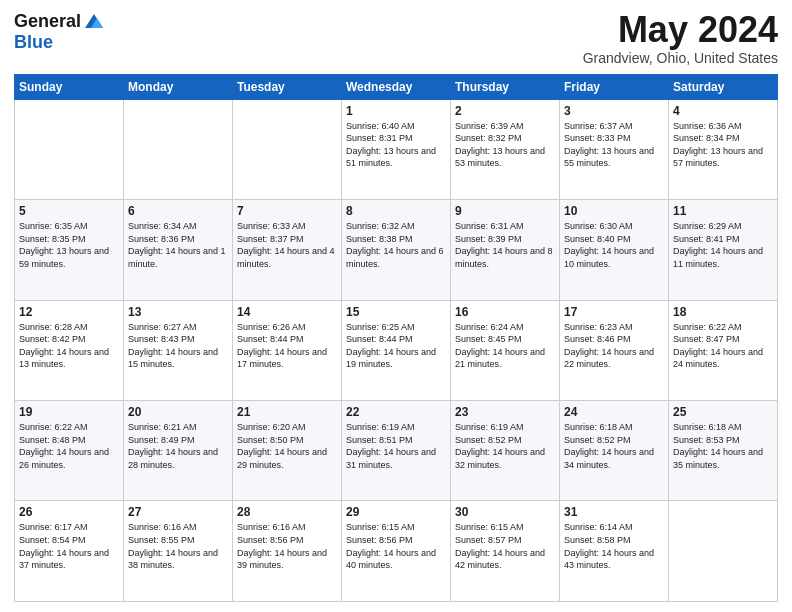 Image resolution: width=792 pixels, height=612 pixels. What do you see at coordinates (614, 149) in the screenshot?
I see `calendar-cell: 3Sunrise: 6:37 AM Sunset: 8:33 PM Daylig…` at bounding box center [614, 149].